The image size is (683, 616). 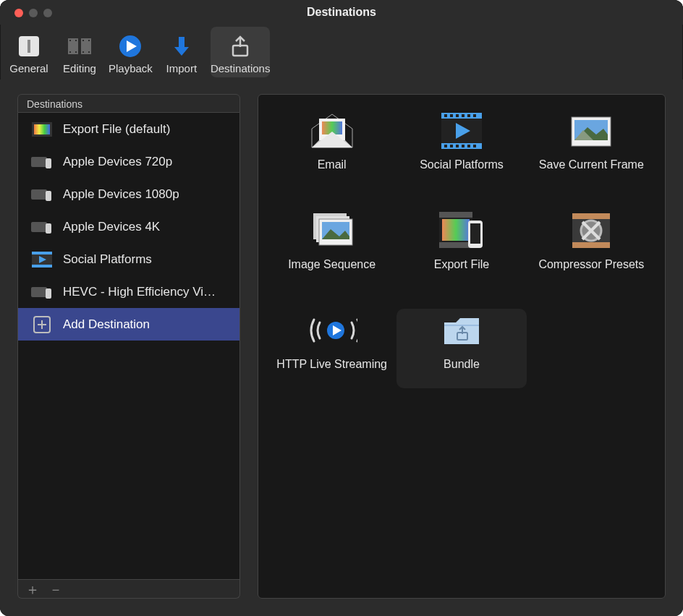 I want to click on sidebar-item-hevc: HEVC - High Efficiency Vi…, so click(x=129, y=292).